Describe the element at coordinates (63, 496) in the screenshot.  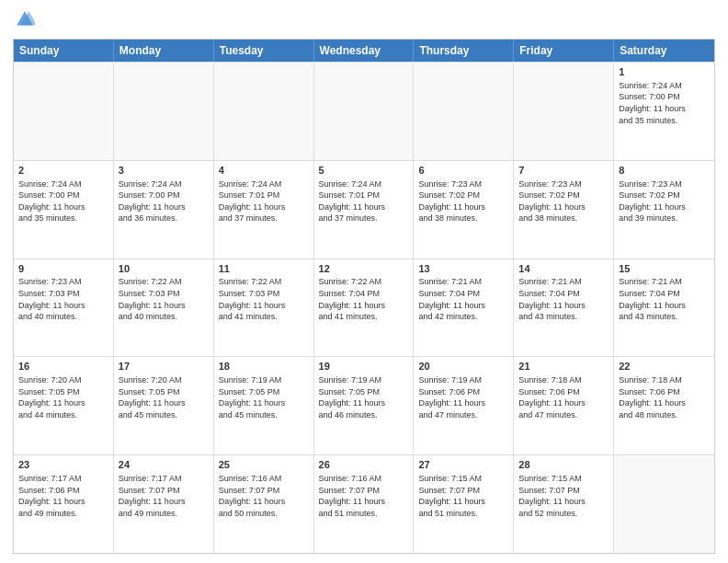
I see `cell-info: Sunrise: 7:17 AM Sunset: 7:06 PM Dayligh…` at that location.